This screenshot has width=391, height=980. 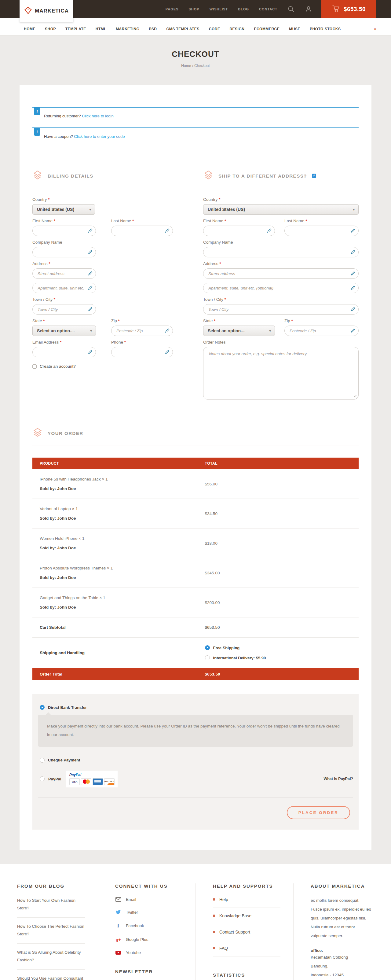 What do you see at coordinates (64, 231) in the screenshot?
I see `billing-first-name-input` at bounding box center [64, 231].